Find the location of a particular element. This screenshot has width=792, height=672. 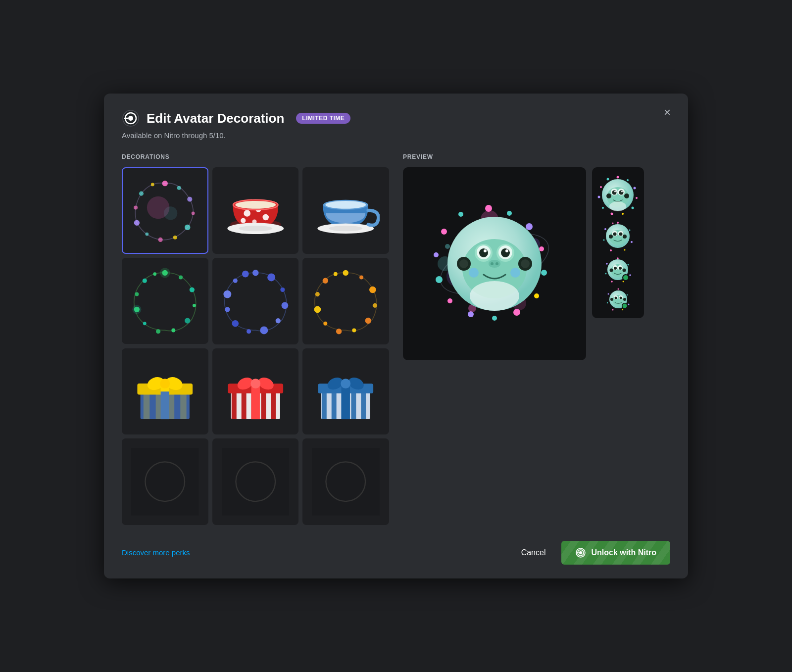

nitro-icon is located at coordinates (131, 118).